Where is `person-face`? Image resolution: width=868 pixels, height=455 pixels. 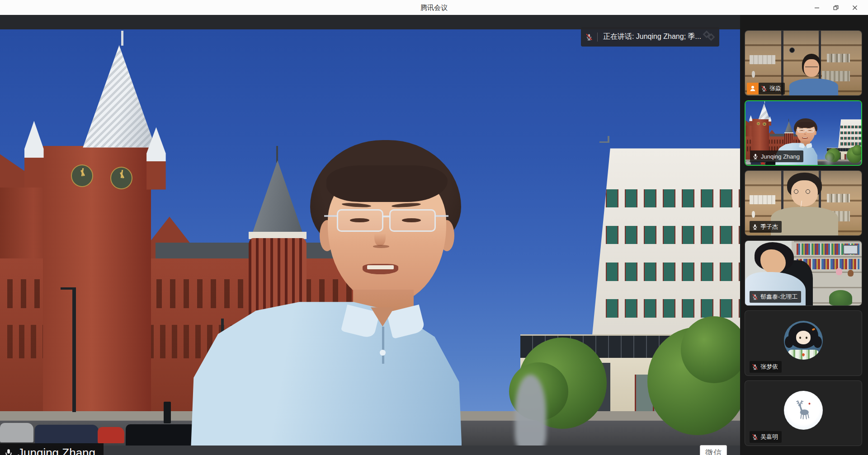 person-face is located at coordinates (811, 68).